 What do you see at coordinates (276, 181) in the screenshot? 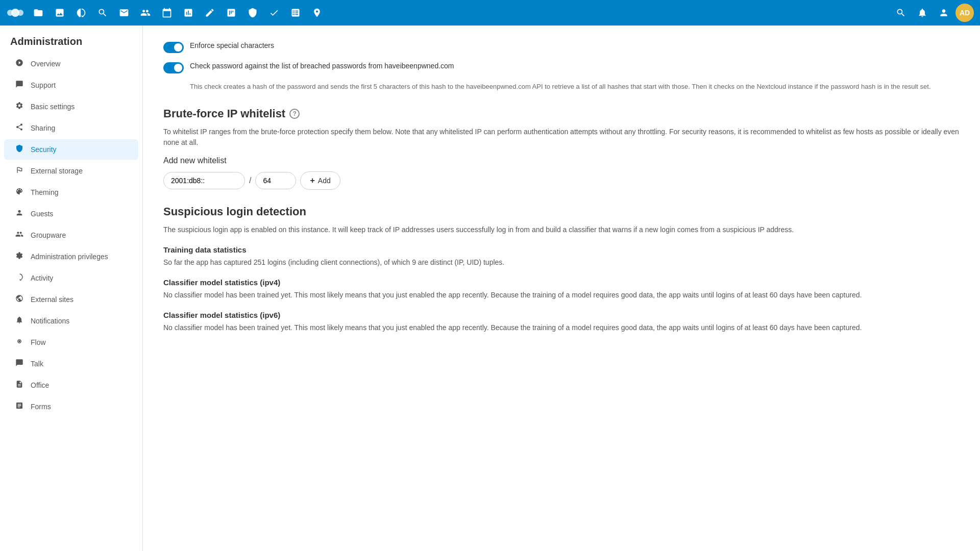
I see `subnet-mask-input` at bounding box center [276, 181].